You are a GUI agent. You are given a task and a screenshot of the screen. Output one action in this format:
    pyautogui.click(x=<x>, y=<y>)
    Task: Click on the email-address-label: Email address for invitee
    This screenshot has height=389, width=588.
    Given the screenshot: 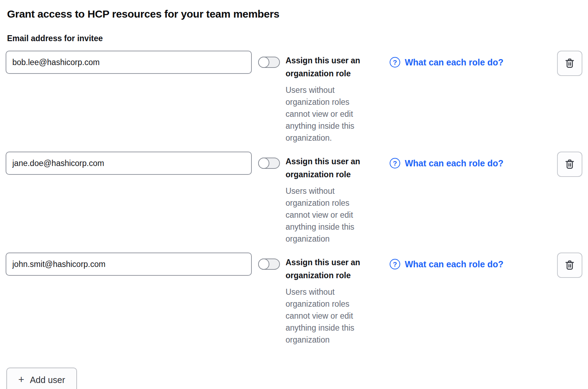 What is the action you would take?
    pyautogui.click(x=295, y=38)
    